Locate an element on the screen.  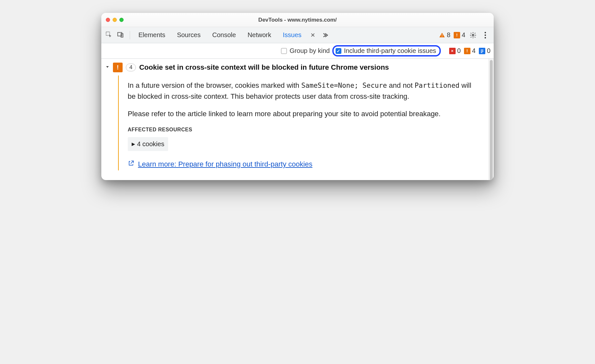
warnings-indicator: 8 is located at coordinates (445, 35).